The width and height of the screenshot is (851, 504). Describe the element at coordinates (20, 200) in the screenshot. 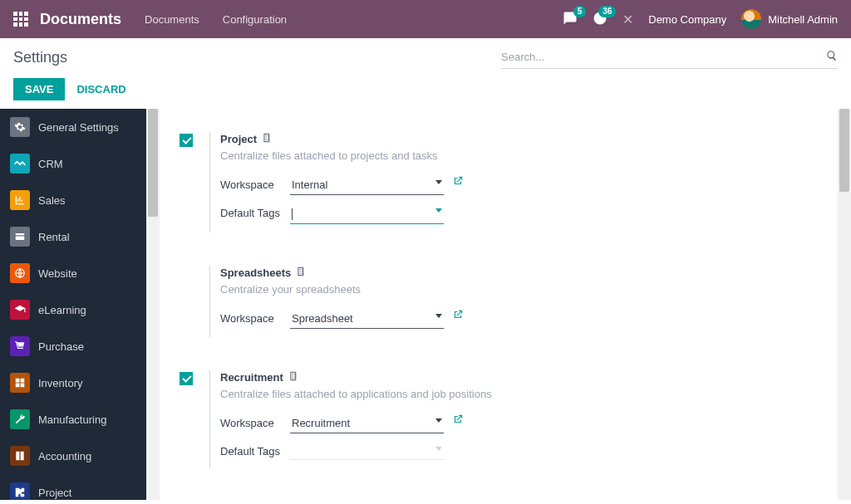

I see `chart-icon` at that location.